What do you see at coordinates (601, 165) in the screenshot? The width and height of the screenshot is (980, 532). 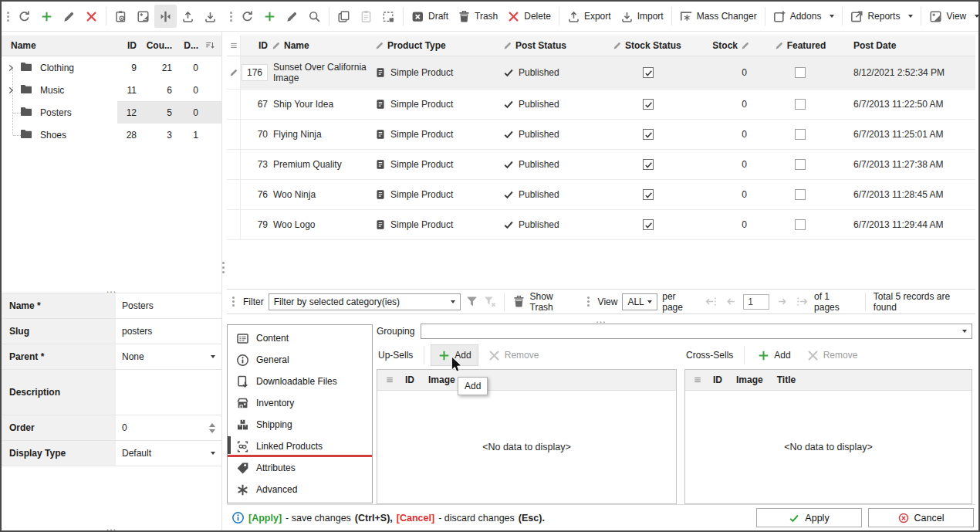 I see `product-row: 73 Premium Quality Simple Product Publis…` at bounding box center [601, 165].